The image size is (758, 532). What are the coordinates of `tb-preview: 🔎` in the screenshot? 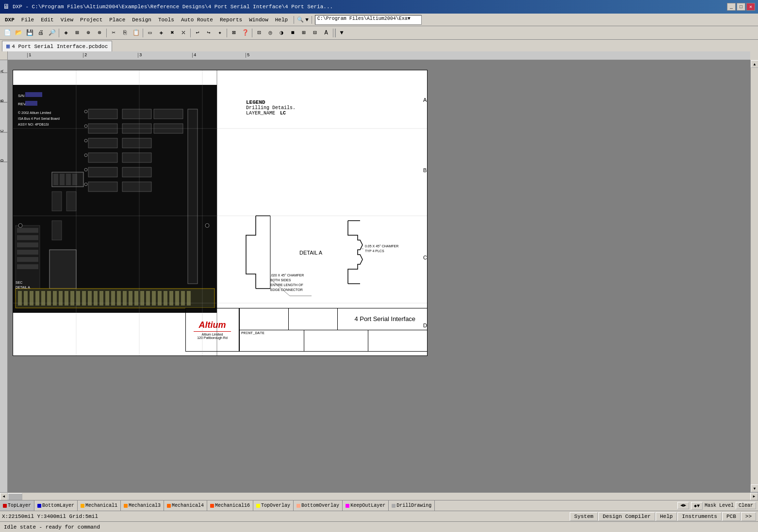 It's located at (52, 33).